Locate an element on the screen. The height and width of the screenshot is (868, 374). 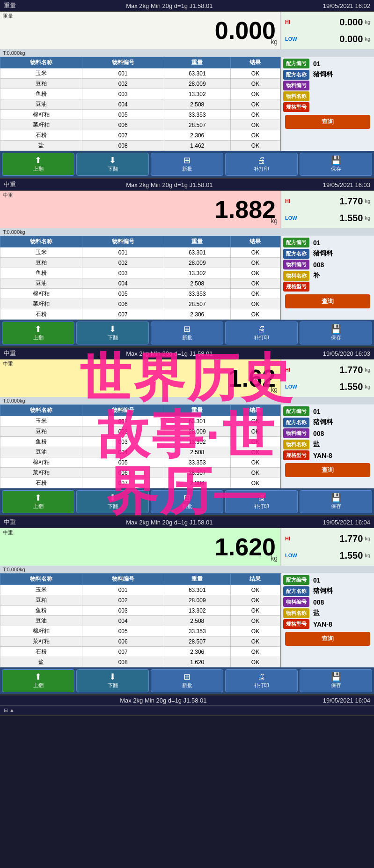
query-button-3: 查询 is located at coordinates (328, 470).